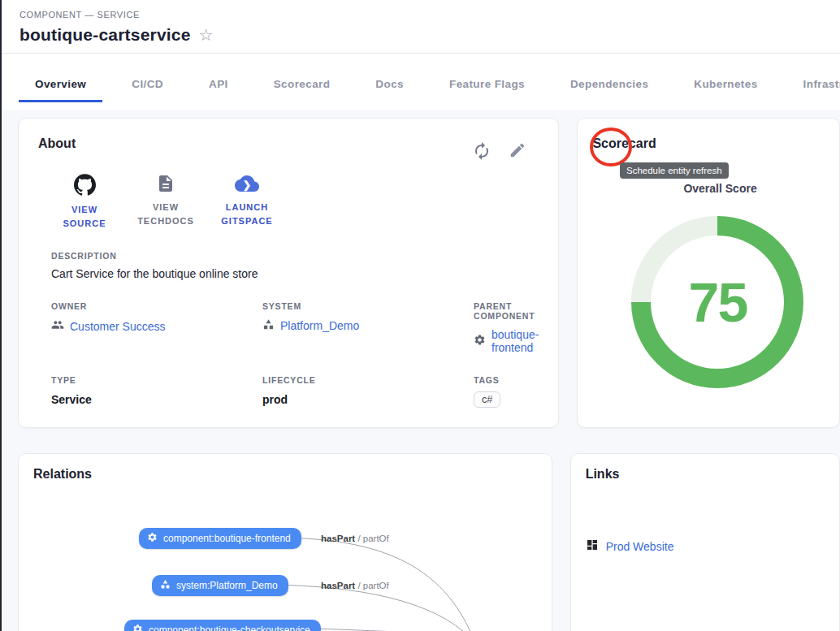  Describe the element at coordinates (708, 144) in the screenshot. I see `scorecard-card-title: Scorecard` at that location.